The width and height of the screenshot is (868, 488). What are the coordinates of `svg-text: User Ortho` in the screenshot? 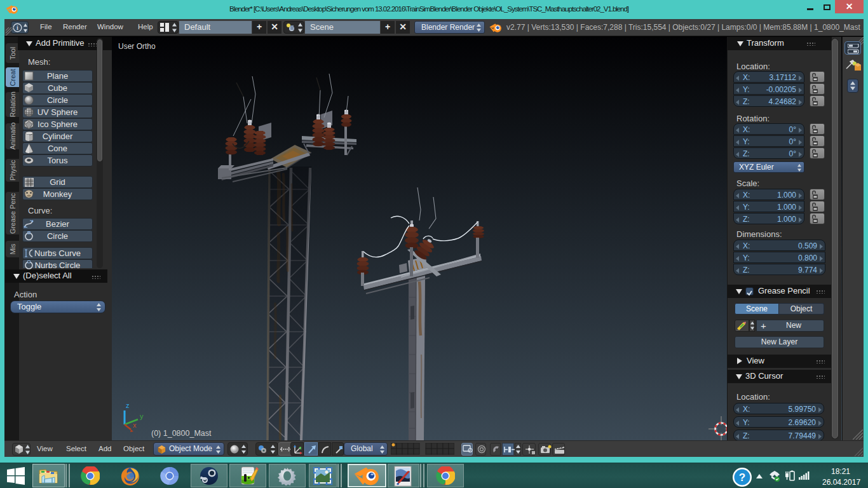 It's located at (137, 46).